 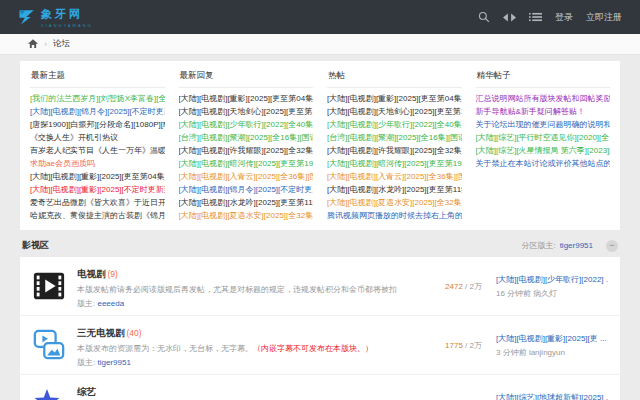 I want to click on column-hot-posts: 热帖 [大陆][电视剧][重影][2025][更至第04集][国[大陆][电视剧…, so click(x=394, y=144).